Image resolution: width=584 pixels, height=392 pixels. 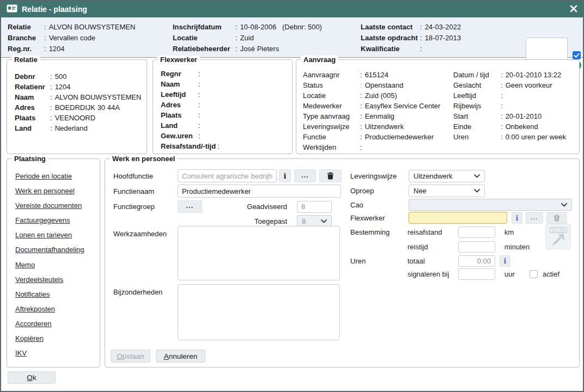 I want to click on flexwerker-delete-button, so click(x=557, y=218).